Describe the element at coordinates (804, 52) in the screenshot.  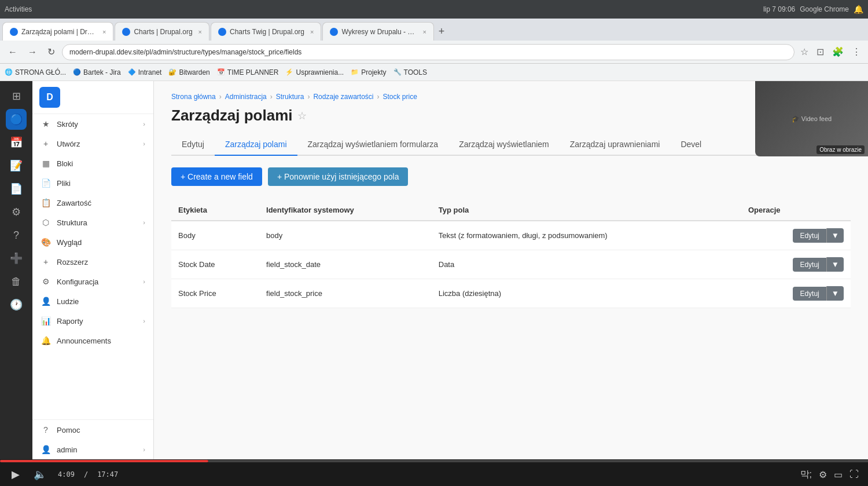
I see `bookmark-star-icon: ☆` at that location.